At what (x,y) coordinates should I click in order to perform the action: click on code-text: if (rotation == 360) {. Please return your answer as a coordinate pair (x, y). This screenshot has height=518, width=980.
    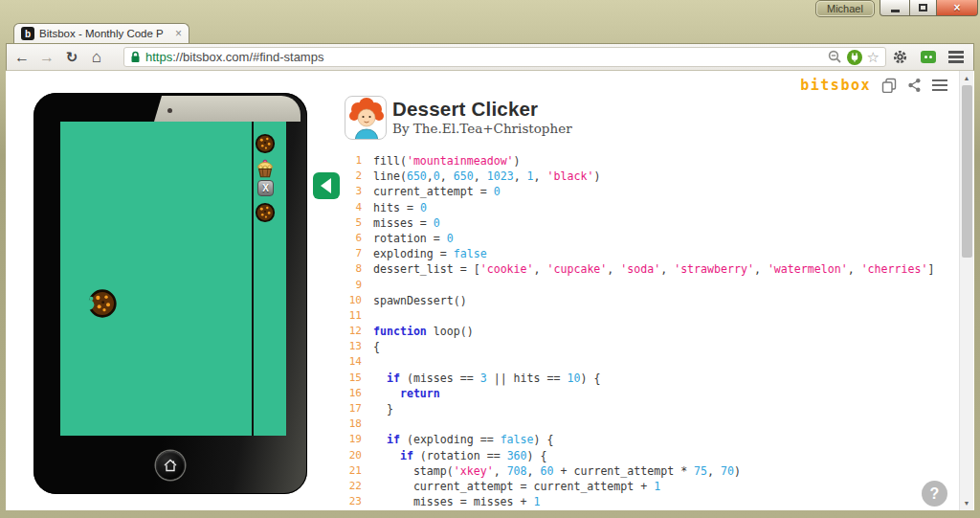
    Looking at the image, I should click on (460, 456).